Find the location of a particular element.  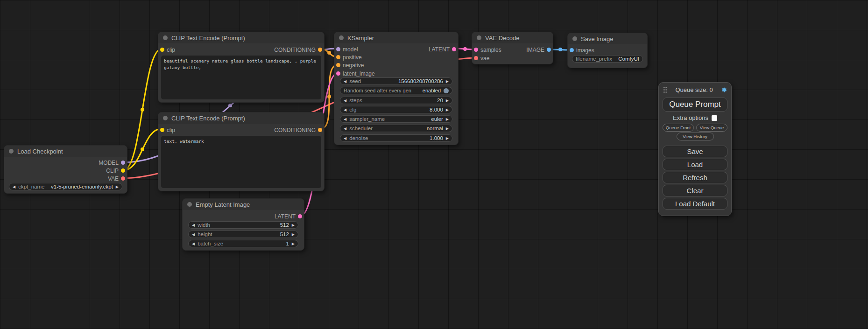

settings-gear-icon is located at coordinates (724, 90).